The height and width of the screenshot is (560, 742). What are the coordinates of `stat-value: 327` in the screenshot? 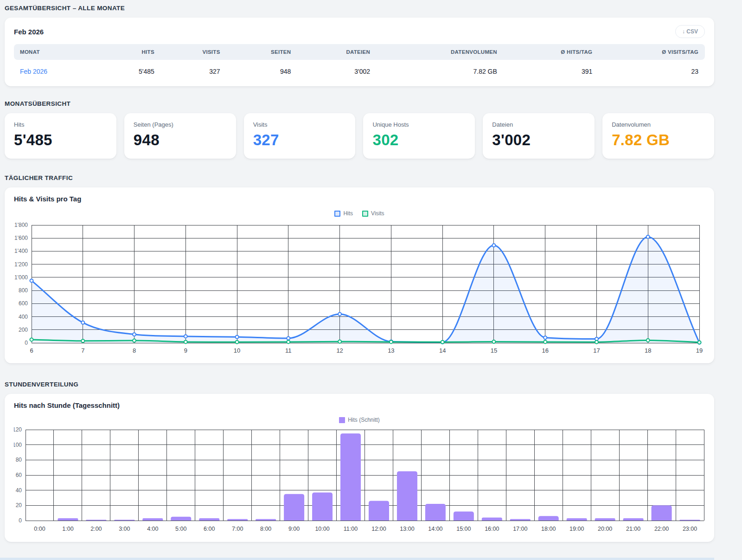 It's located at (300, 140).